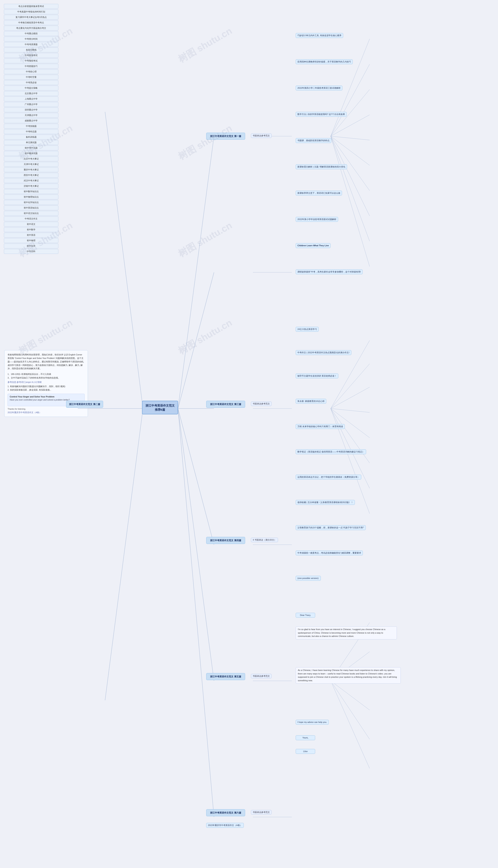 The width and height of the screenshot is (498, 868). I want to click on left-item: 初中英语知识点, so click(31, 208).